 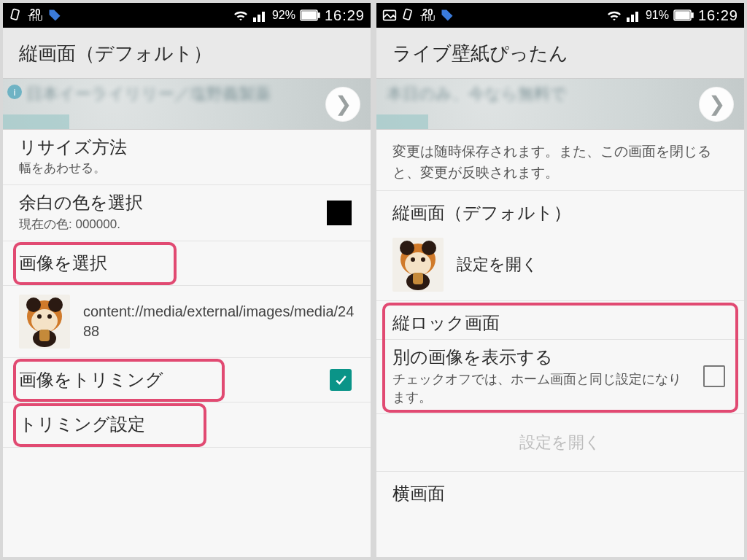 What do you see at coordinates (187, 147) in the screenshot?
I see `row-title: リサイズ方法` at bounding box center [187, 147].